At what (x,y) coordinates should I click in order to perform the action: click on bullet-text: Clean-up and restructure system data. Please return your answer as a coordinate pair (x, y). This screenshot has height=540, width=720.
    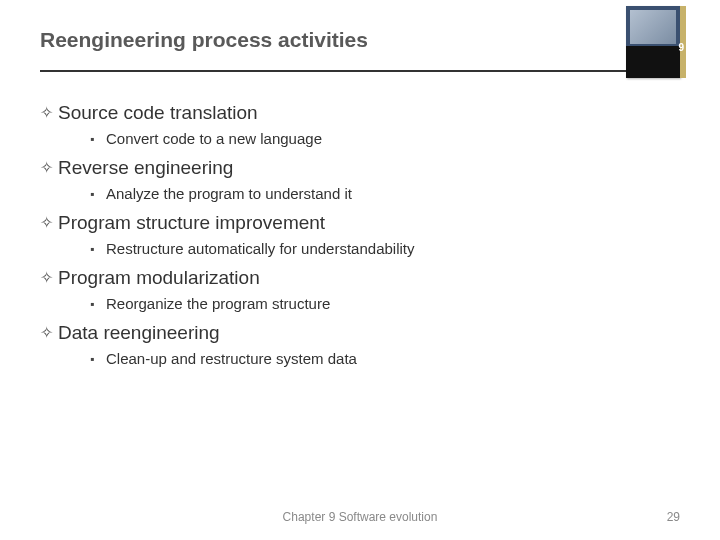
    Looking at the image, I should click on (232, 358).